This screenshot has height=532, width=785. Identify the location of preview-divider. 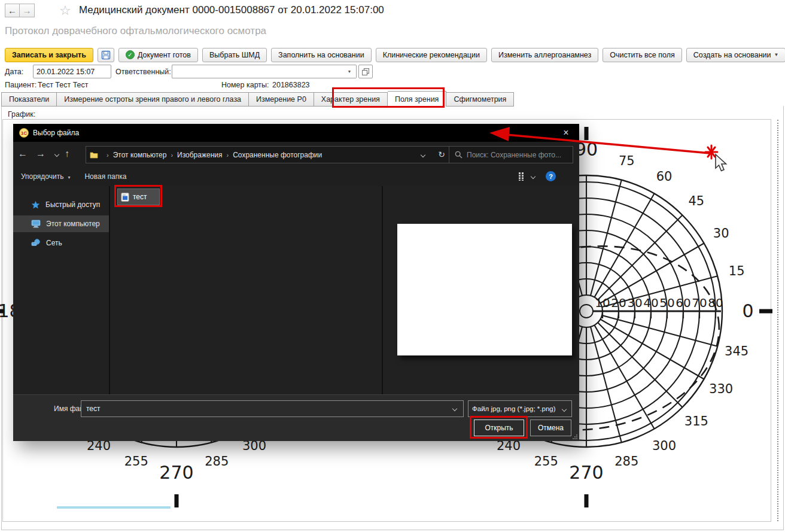
(382, 290).